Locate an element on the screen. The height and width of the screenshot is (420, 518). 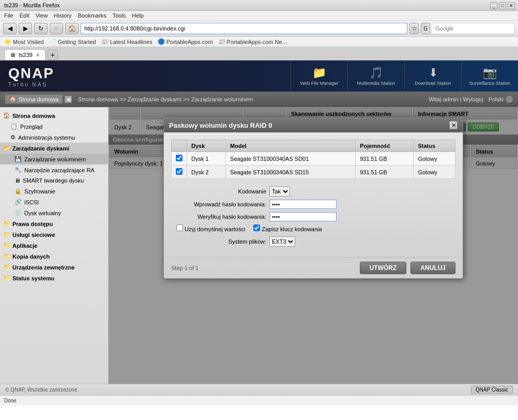
encoding-label: Kodowanie is located at coordinates (220, 191).